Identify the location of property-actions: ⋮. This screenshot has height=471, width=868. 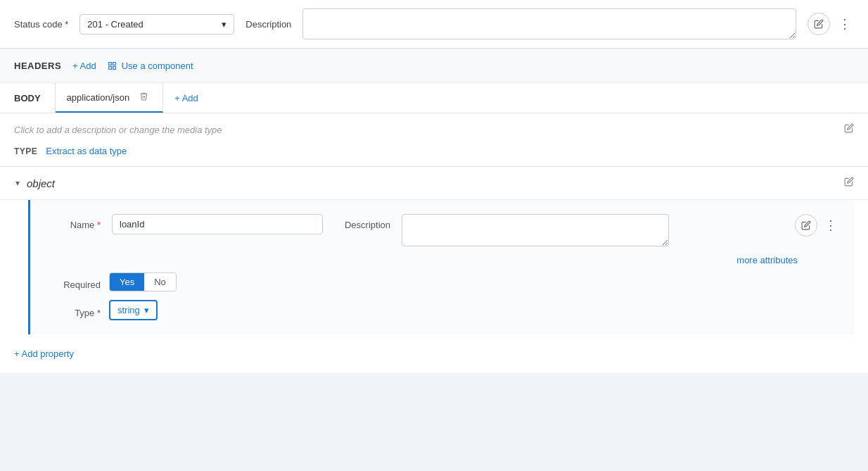
(817, 225).